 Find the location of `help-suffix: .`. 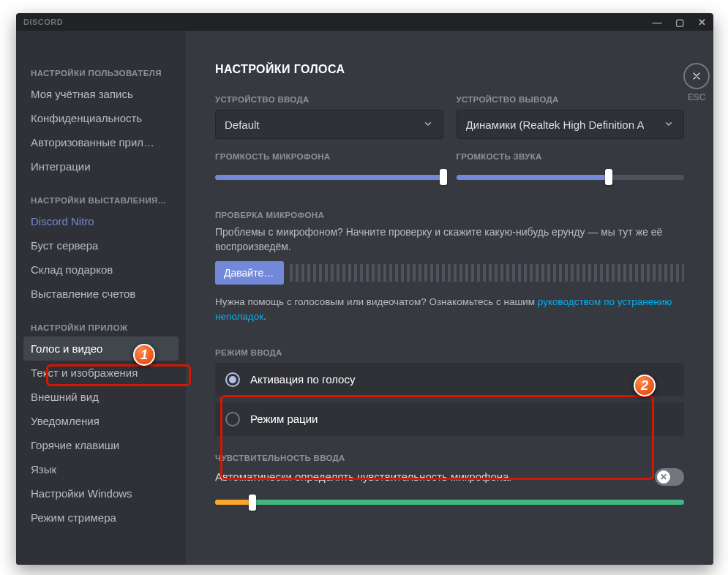

help-suffix: . is located at coordinates (265, 316).